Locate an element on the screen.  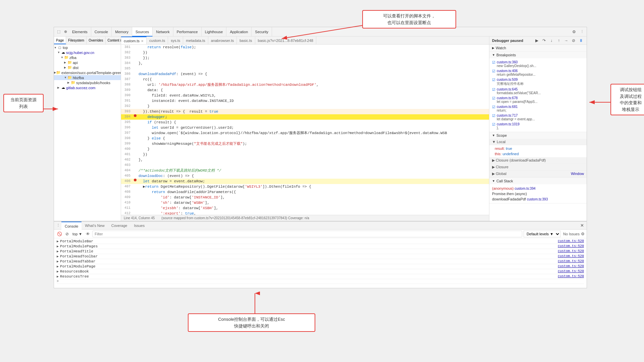
console-settings-icon: ⚙ is located at coordinates (583, 234).